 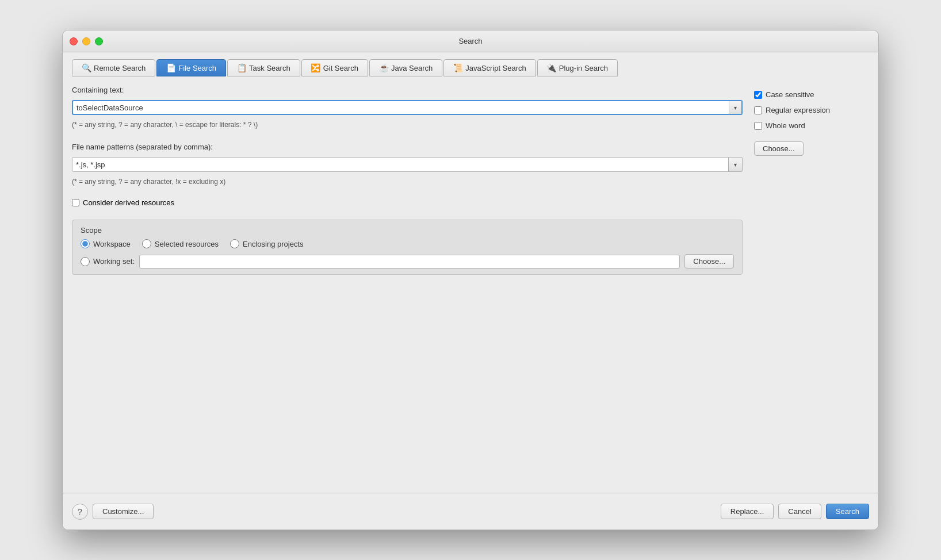 I want to click on working-set-row: Working set: Choose..., so click(x=407, y=261).